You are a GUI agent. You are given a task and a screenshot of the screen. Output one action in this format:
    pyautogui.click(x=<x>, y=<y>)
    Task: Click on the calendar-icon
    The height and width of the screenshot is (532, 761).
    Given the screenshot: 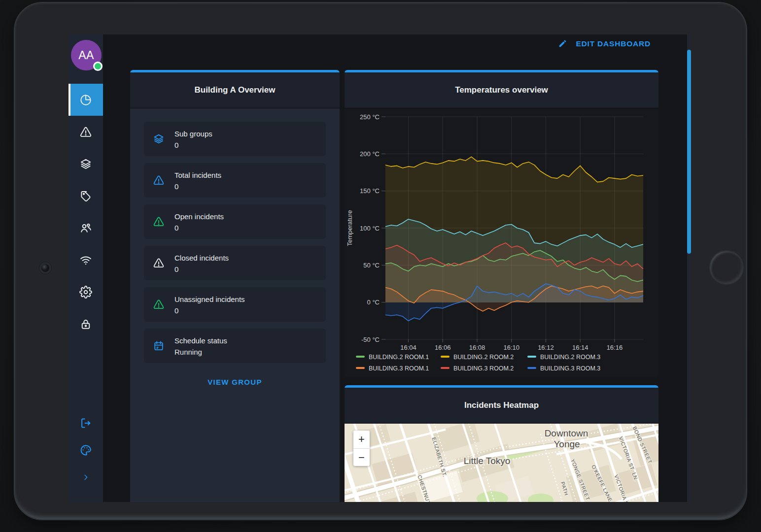 What is the action you would take?
    pyautogui.click(x=159, y=346)
    